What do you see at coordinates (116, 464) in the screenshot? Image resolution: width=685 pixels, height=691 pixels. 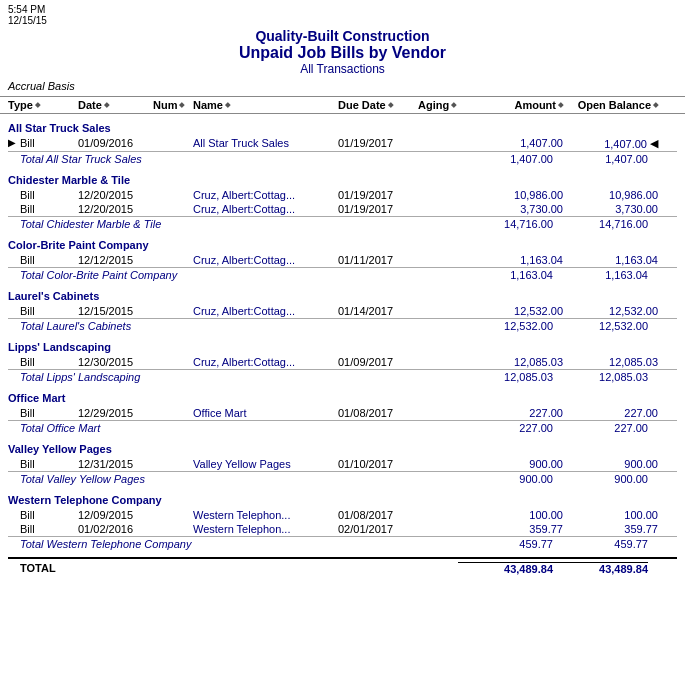 I see `cell-date: 12/31/2015` at bounding box center [116, 464].